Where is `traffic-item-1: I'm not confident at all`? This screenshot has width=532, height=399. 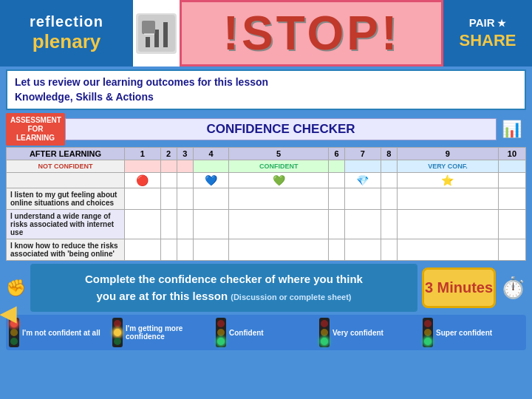 traffic-item-1: I'm not confident at all is located at coordinates (59, 332).